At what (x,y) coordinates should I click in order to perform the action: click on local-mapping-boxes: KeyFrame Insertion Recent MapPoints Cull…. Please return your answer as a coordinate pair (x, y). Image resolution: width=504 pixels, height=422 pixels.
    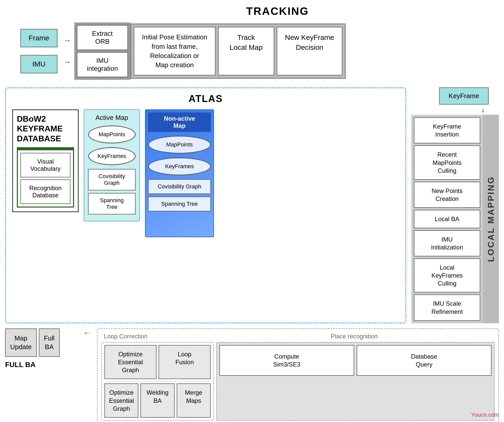
    Looking at the image, I should click on (447, 219).